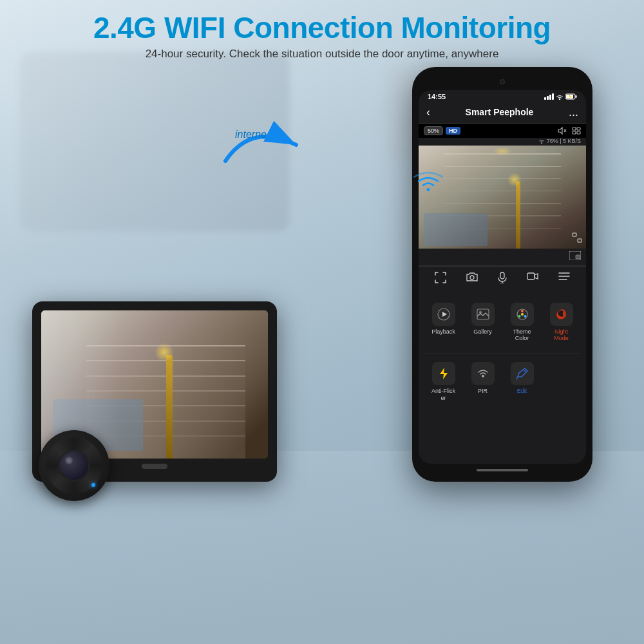 The width and height of the screenshot is (644, 644). Describe the element at coordinates (483, 374) in the screenshot. I see `pir-icon` at that location.